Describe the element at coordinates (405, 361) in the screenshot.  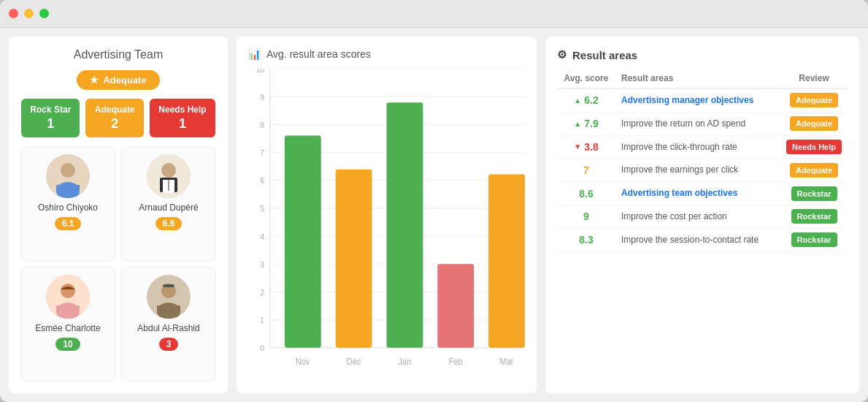
I see `x-label-jan: Jan` at that location.